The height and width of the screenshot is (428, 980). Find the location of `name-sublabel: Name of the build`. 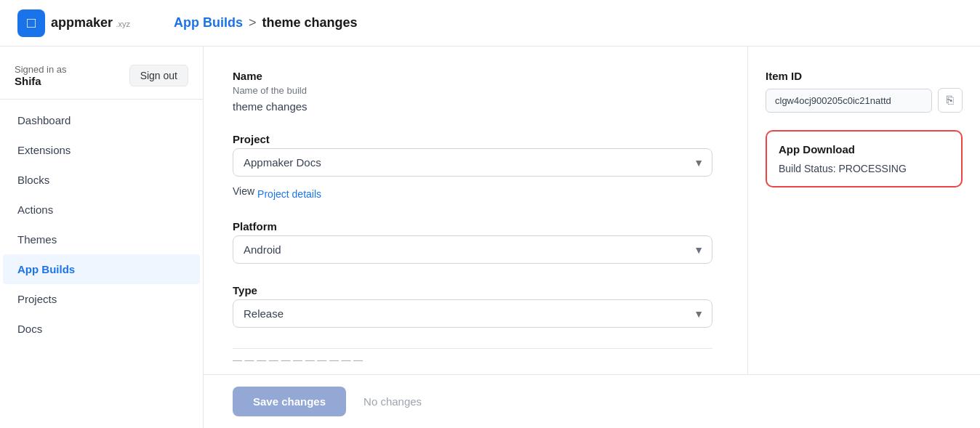

name-sublabel: Name of the build is located at coordinates (473, 90).